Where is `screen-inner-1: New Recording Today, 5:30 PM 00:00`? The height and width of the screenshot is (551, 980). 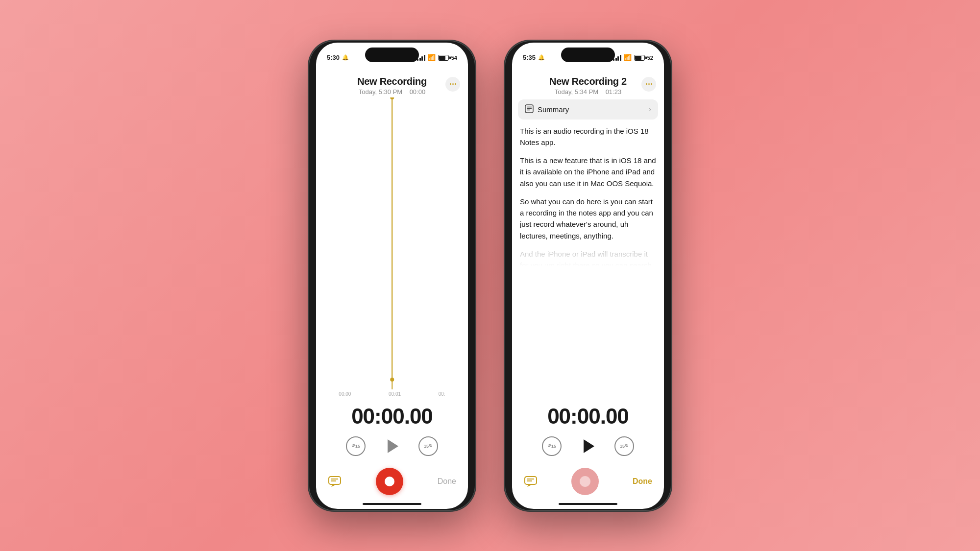 screen-inner-1: New Recording Today, 5:30 PM 00:00 is located at coordinates (392, 285).